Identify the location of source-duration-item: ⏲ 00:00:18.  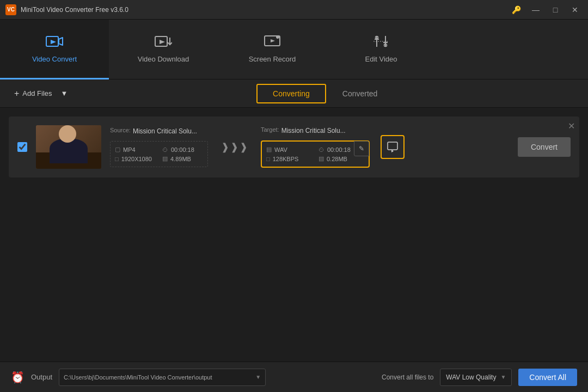
(183, 149).